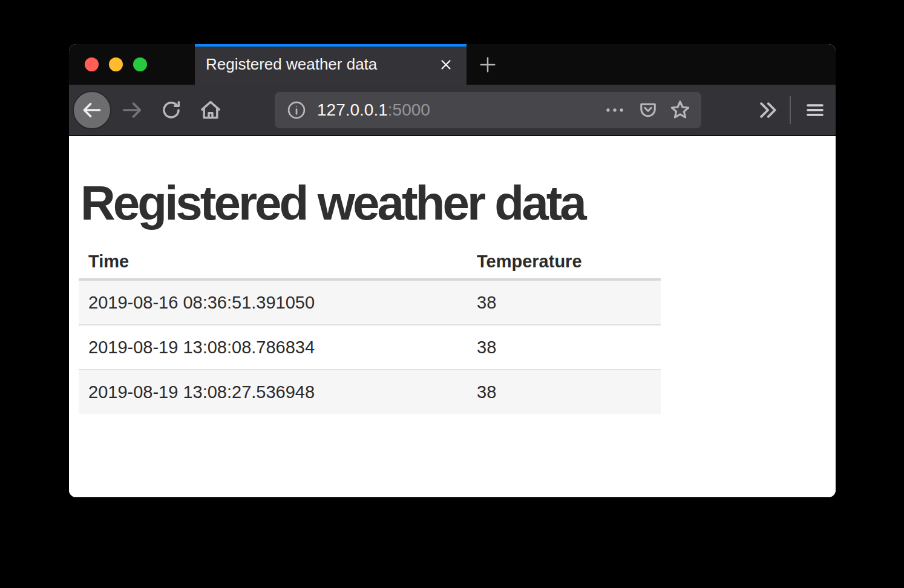 The width and height of the screenshot is (904, 588). Describe the element at coordinates (768, 110) in the screenshot. I see `chevron-double-right-icon` at that location.